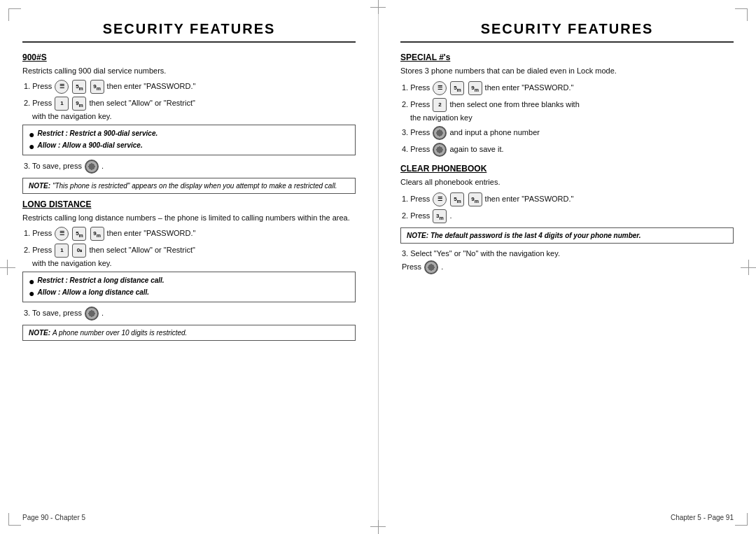  Describe the element at coordinates (702, 518) in the screenshot. I see `footer-right: Chapter 5 - Page 91` at that location.